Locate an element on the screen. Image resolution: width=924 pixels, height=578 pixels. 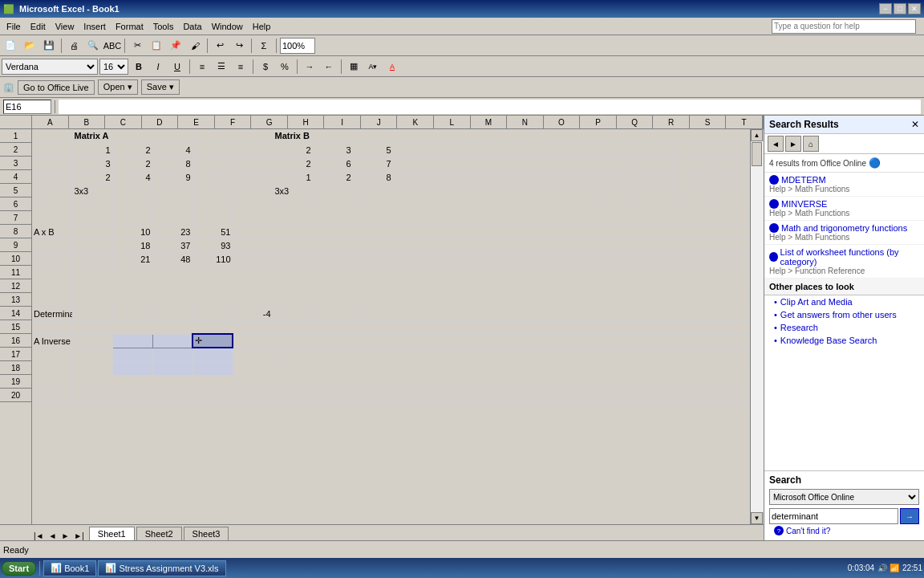
menu-data: Data is located at coordinates (192, 26).